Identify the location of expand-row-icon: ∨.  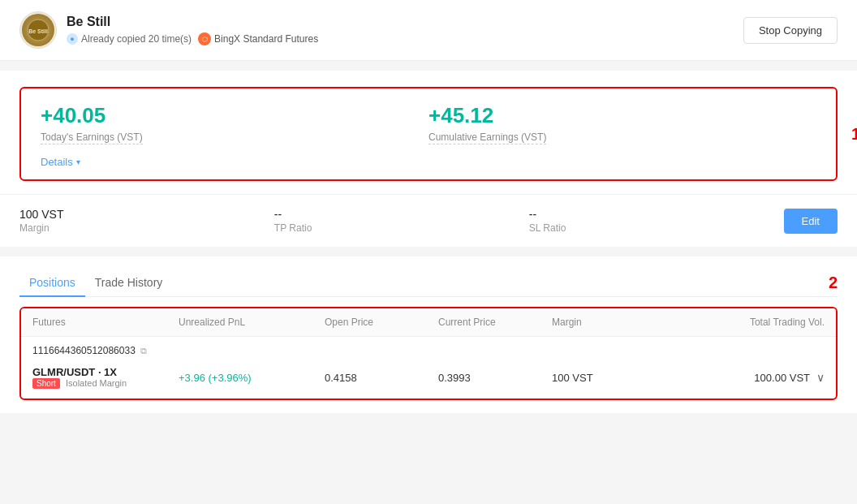
(820, 377).